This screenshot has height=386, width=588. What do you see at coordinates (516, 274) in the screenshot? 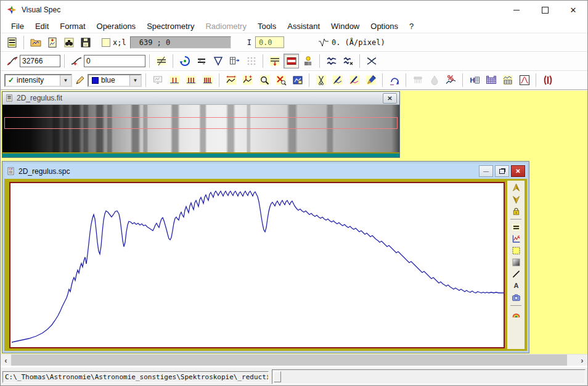
I see `line-tool-icon` at bounding box center [516, 274].